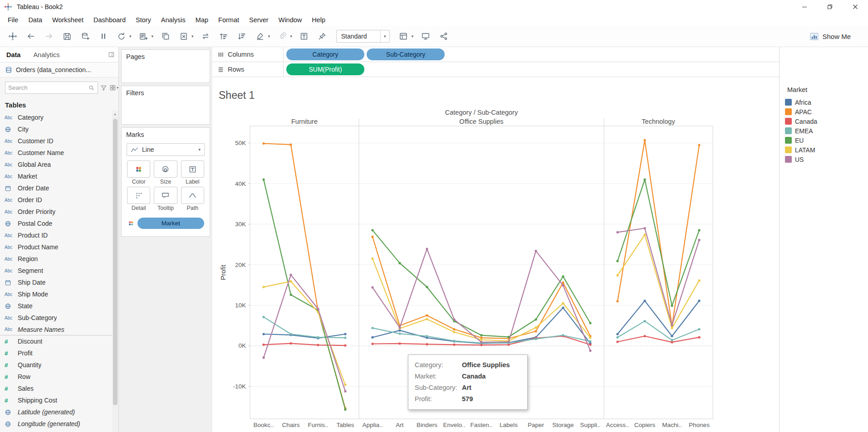  Describe the element at coordinates (224, 36) in the screenshot. I see `sort-ascending-icon` at that location.